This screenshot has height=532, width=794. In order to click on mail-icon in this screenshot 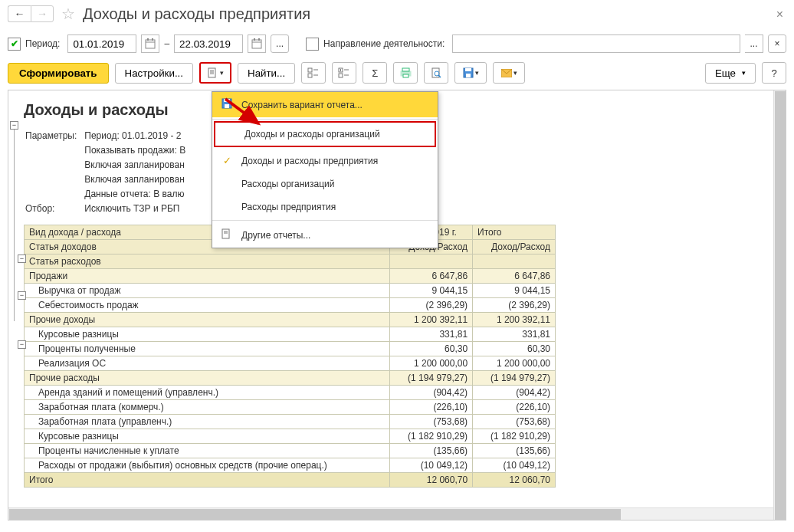, I will do `click(507, 74)`.